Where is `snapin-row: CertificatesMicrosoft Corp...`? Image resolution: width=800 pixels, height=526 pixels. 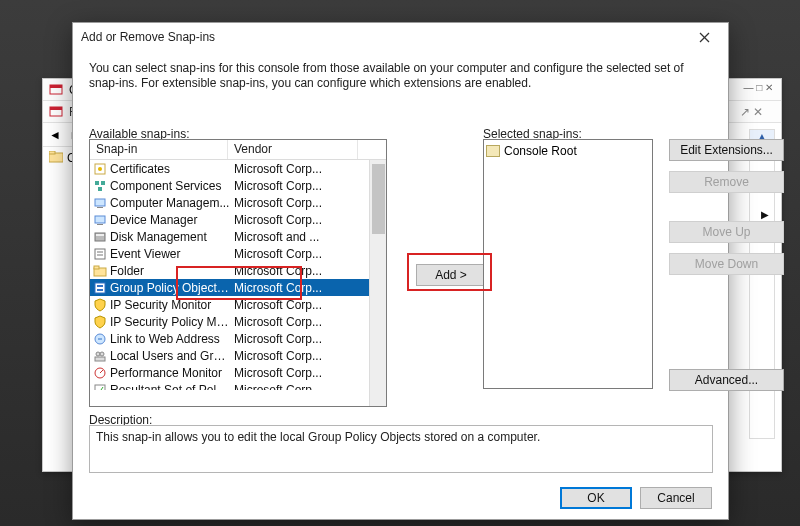
snapin-row: CertificatesMicrosoft Corp... is located at coordinates (238, 168).